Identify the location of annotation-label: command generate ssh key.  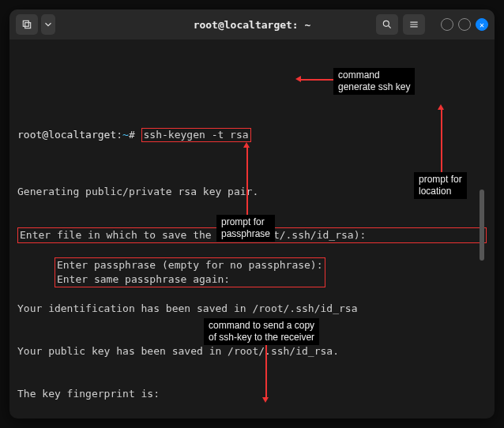
(374, 81).